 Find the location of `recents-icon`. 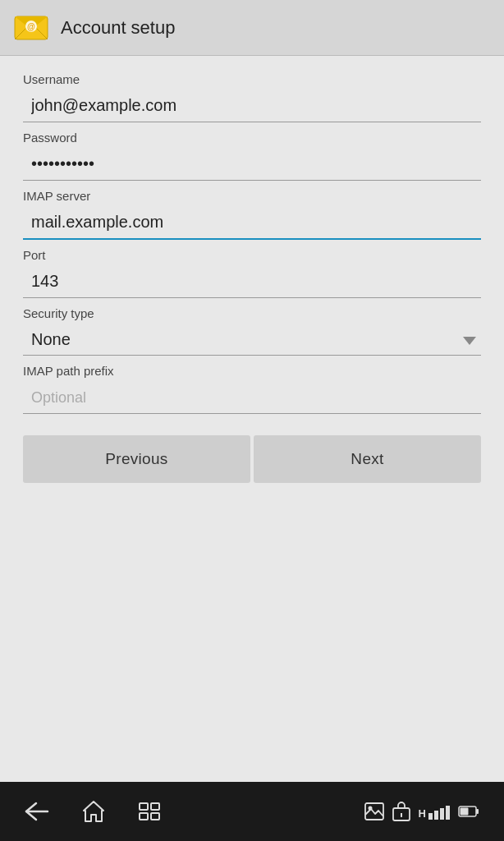

recents-icon is located at coordinates (149, 811).